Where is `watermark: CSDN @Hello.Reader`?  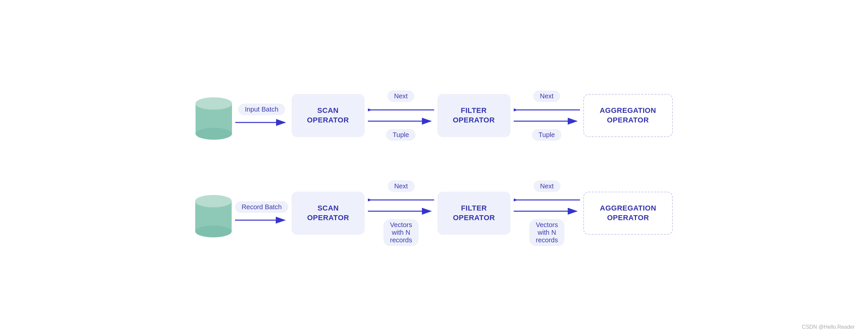 watermark: CSDN @Hello.Reader is located at coordinates (828, 327).